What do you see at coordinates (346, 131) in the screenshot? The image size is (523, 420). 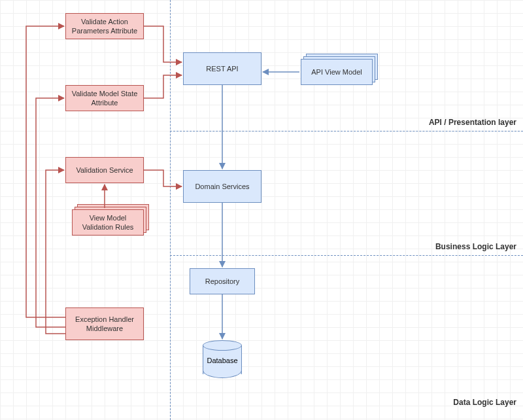 I see `layer-divider-api-business` at bounding box center [346, 131].